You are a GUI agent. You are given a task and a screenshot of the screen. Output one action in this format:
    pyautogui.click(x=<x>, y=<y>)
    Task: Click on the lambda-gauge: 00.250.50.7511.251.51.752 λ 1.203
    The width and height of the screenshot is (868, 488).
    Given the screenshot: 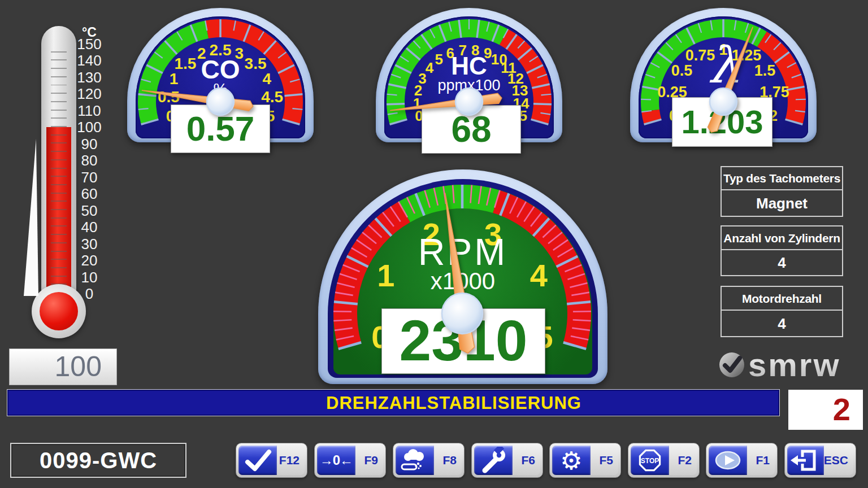 What is the action you would take?
    pyautogui.click(x=723, y=79)
    